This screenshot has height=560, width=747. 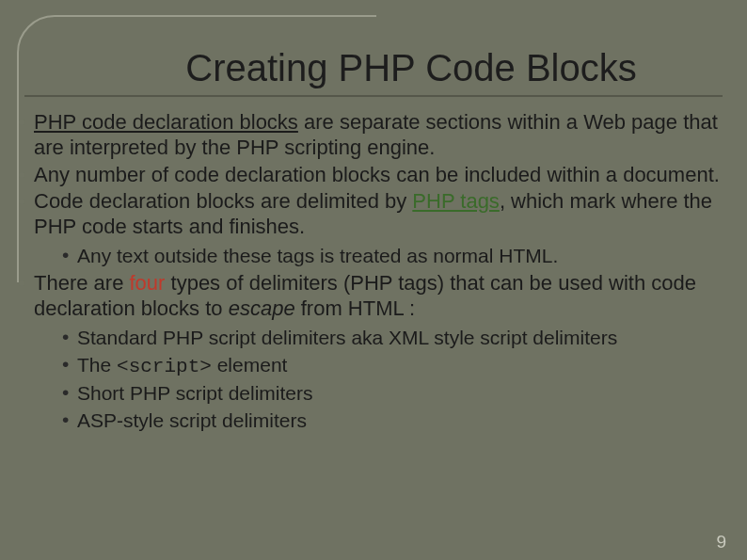 I want to click on bullet-3-pre: Code declaration blocks are delimited by, so click(x=223, y=201).